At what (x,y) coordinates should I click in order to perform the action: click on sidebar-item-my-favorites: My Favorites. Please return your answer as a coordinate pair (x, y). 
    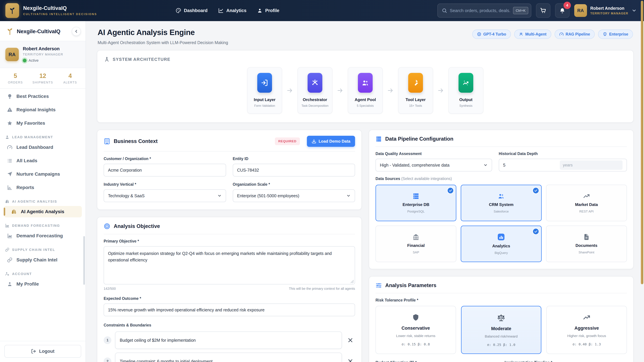
    Looking at the image, I should click on (43, 123).